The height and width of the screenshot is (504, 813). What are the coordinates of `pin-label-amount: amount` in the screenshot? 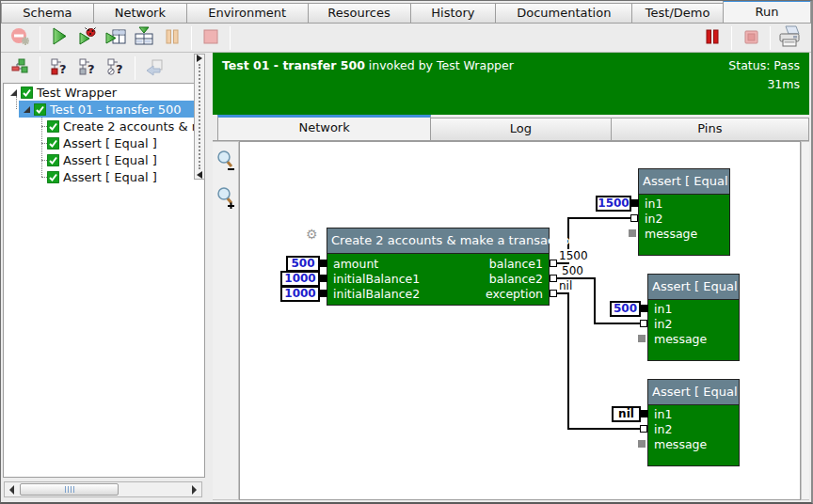 It's located at (356, 264).